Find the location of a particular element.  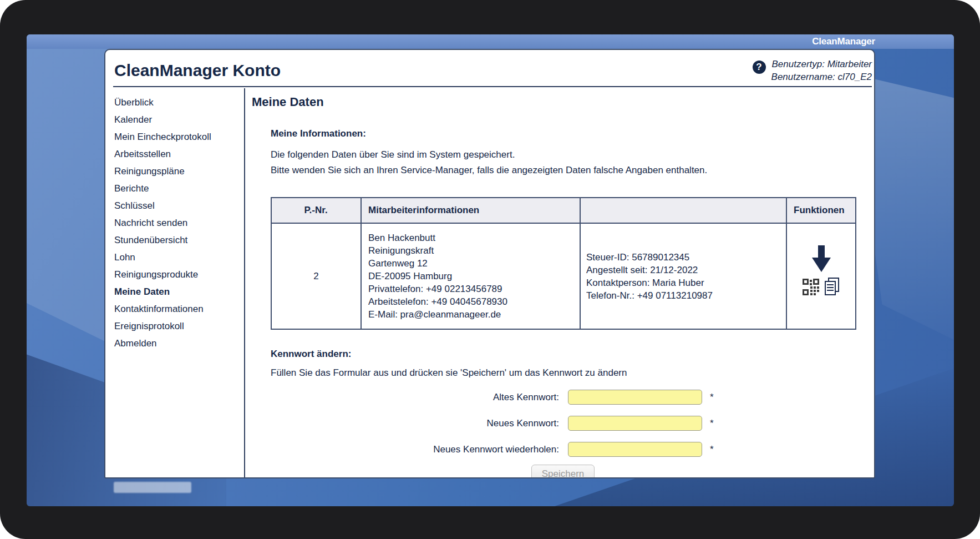

cell-employee-info: Ben Hackenbutt Reinigungskraft Gartenweg… is located at coordinates (470, 276).